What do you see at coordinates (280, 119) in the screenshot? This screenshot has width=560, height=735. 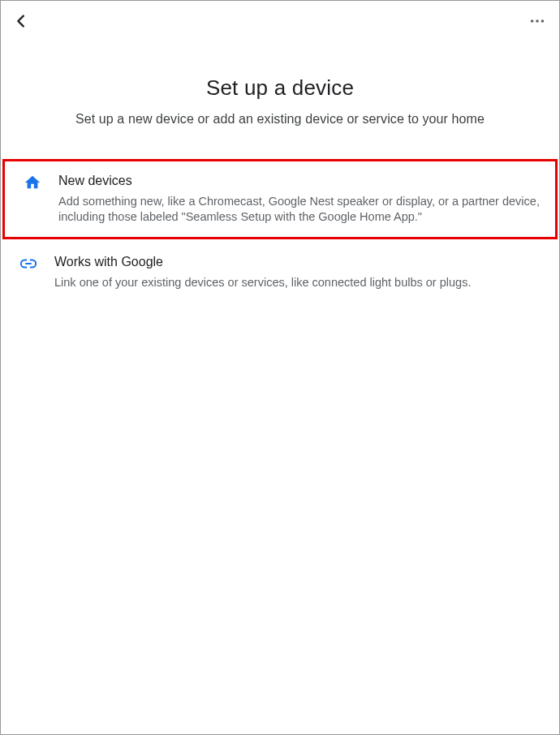 I see `page-subtitle: Set up a new device or add an existing d…` at bounding box center [280, 119].